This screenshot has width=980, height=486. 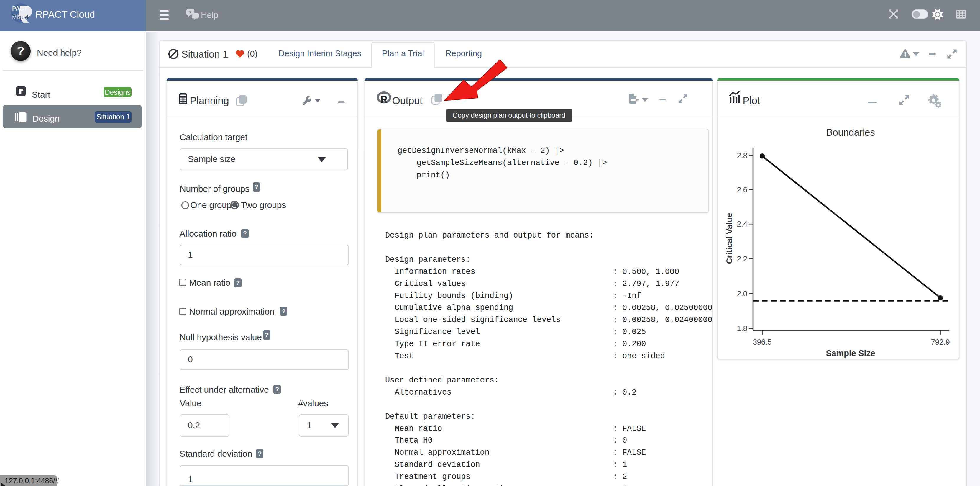 I want to click on svg-text: Boundaries, so click(x=851, y=132).